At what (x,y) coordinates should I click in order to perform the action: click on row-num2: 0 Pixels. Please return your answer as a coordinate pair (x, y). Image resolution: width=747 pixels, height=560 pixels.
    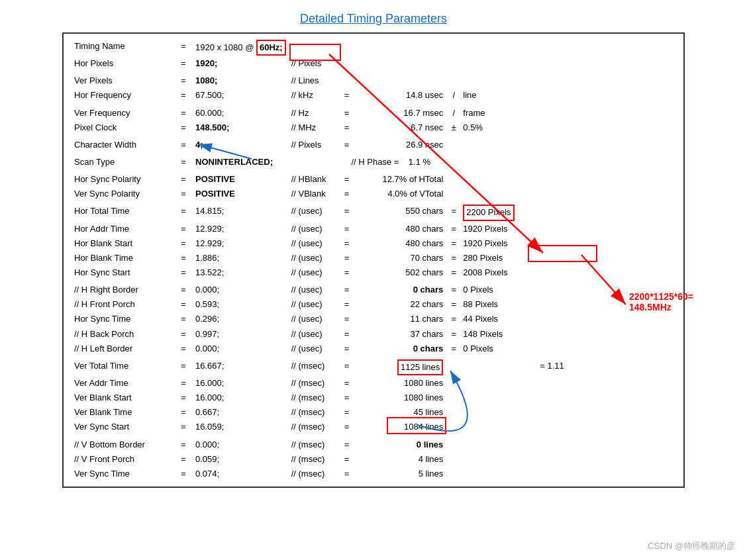
    Looking at the image, I should click on (493, 289).